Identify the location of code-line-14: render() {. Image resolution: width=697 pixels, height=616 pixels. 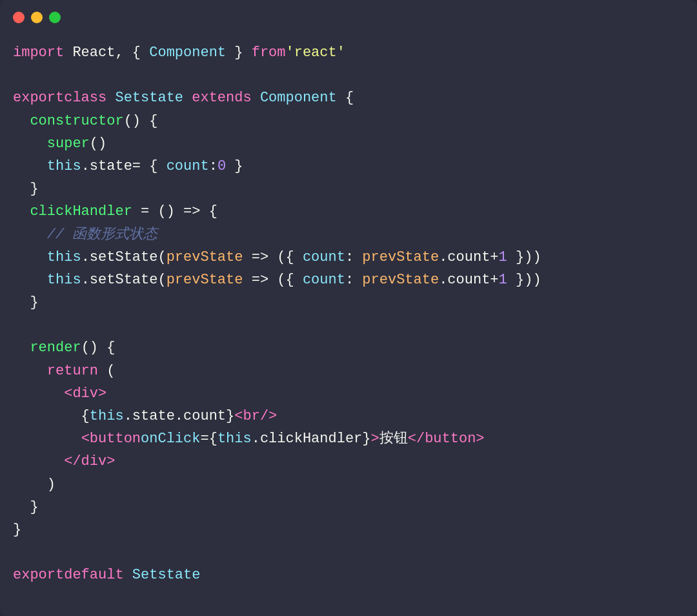
(348, 347).